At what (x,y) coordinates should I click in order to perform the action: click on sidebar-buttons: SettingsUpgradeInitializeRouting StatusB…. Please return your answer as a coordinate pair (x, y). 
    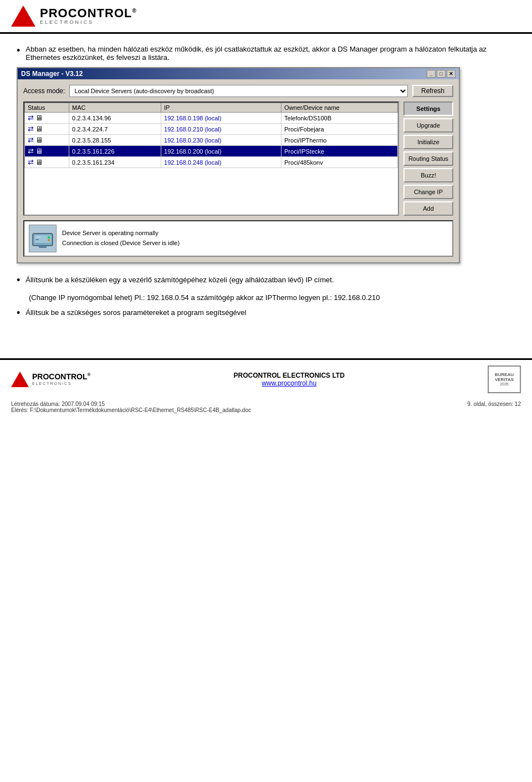
    Looking at the image, I should click on (428, 159).